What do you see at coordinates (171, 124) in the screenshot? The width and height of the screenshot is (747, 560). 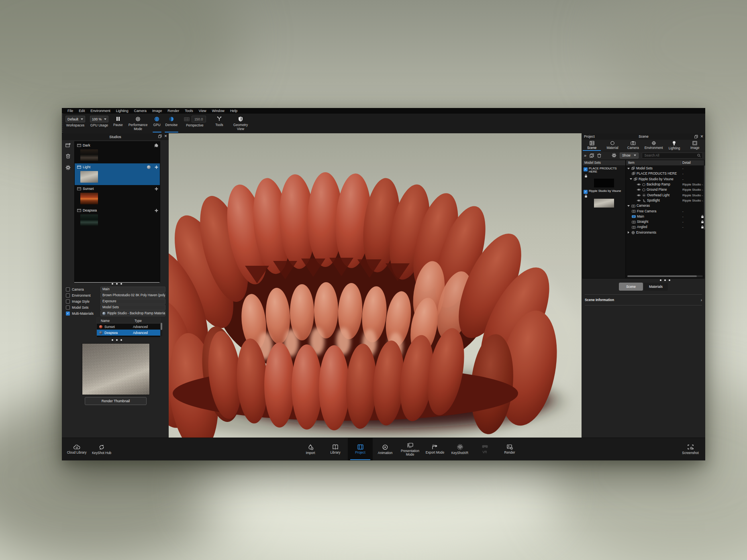 I see `denoise-toggle: Denoise` at bounding box center [171, 124].